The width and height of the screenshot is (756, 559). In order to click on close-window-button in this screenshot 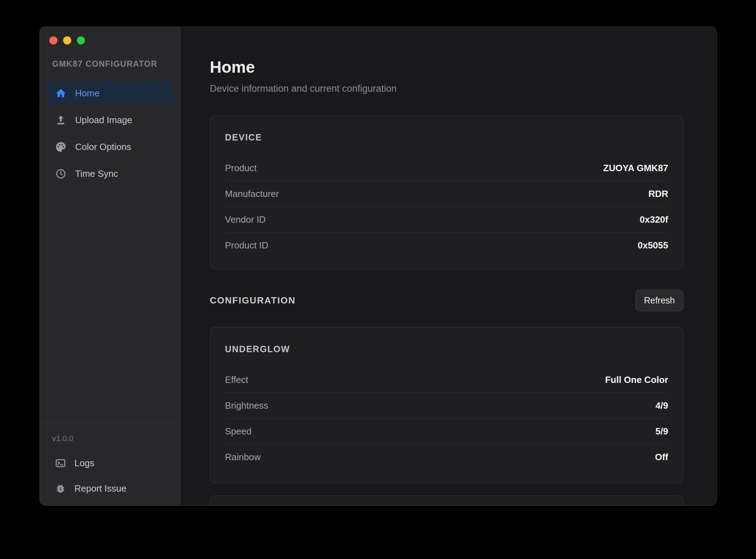, I will do `click(54, 40)`.